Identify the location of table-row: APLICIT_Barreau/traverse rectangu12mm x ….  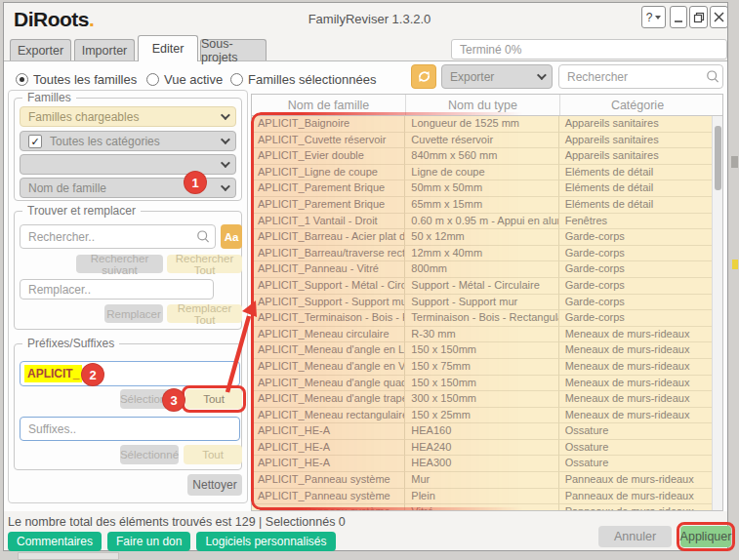
(482, 254).